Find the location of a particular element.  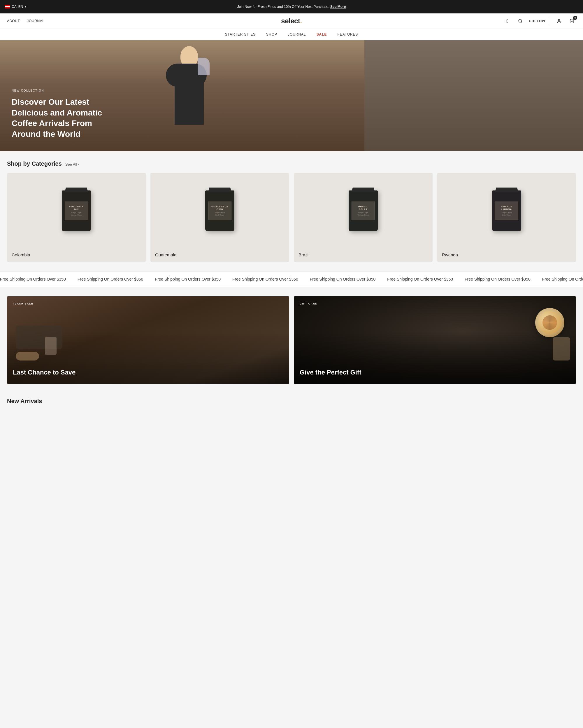

locale-language: EN is located at coordinates (21, 7).